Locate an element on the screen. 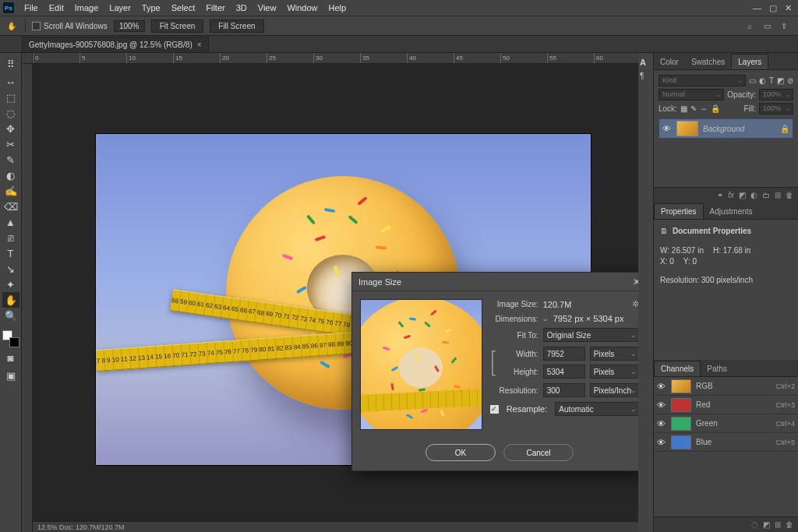  channel-row: 👁GreenCtrl+4 is located at coordinates (726, 424).